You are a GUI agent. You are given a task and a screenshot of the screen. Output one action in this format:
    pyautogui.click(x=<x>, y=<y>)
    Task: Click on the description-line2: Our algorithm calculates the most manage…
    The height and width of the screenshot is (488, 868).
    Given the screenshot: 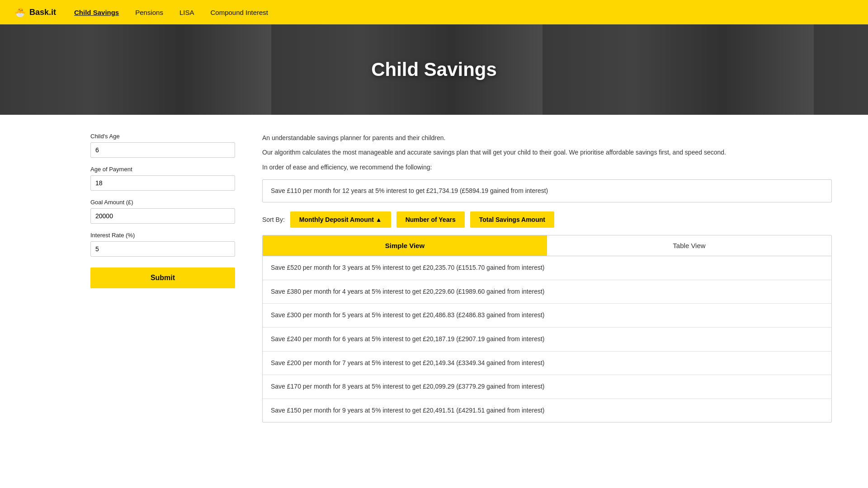 What is the action you would take?
    pyautogui.click(x=547, y=152)
    